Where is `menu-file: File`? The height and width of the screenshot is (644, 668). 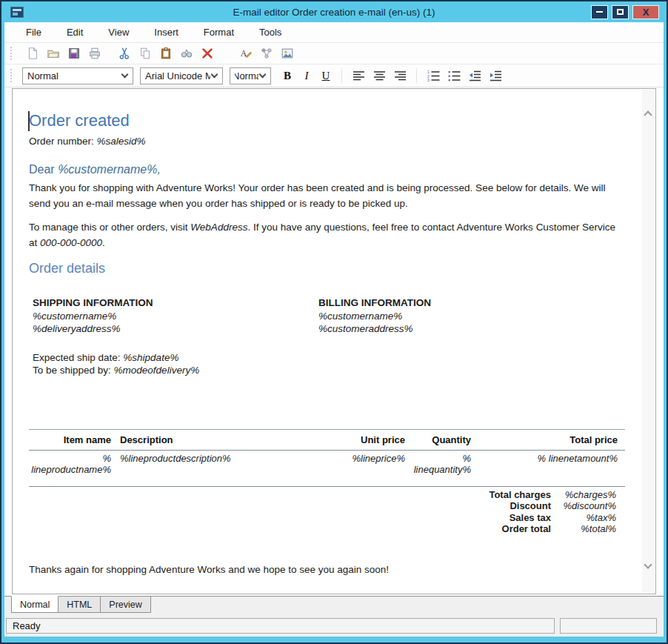 menu-file: File is located at coordinates (34, 33).